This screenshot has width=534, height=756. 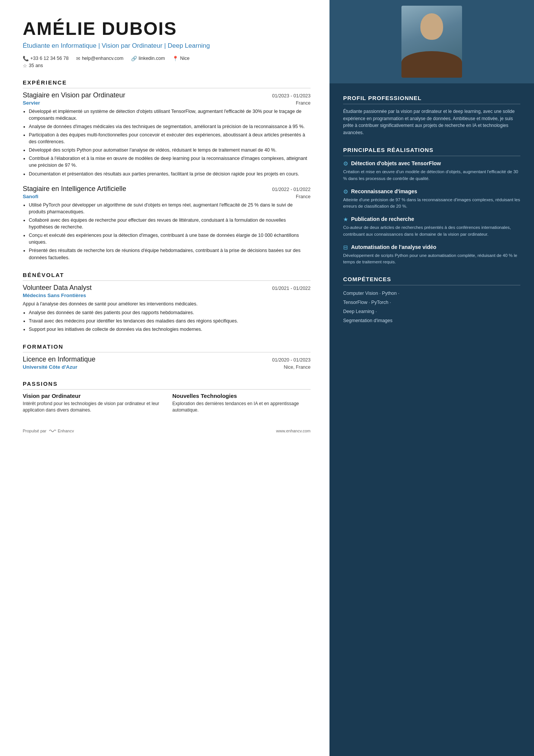 I want to click on formation-location-0: Nice, France, so click(x=297, y=367).